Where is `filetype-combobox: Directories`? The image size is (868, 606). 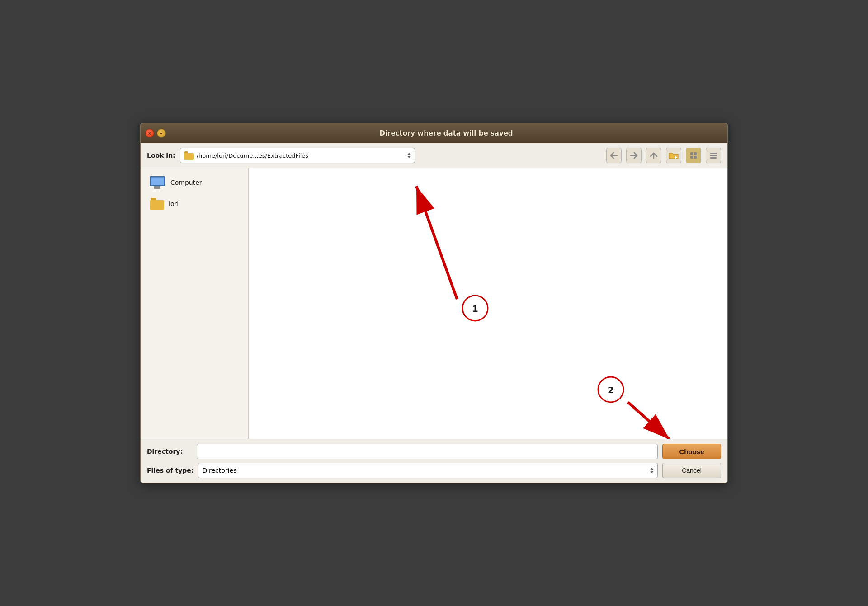
filetype-combobox: Directories is located at coordinates (428, 470).